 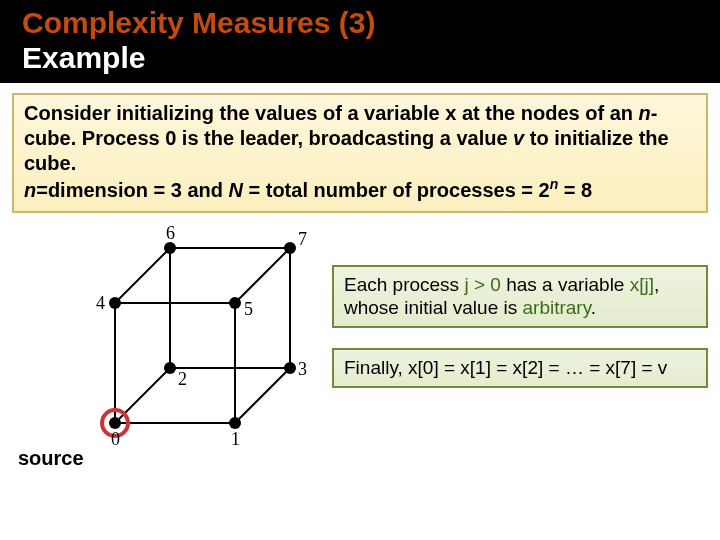 I want to click on desc-var-n: n, so click(x=645, y=113).